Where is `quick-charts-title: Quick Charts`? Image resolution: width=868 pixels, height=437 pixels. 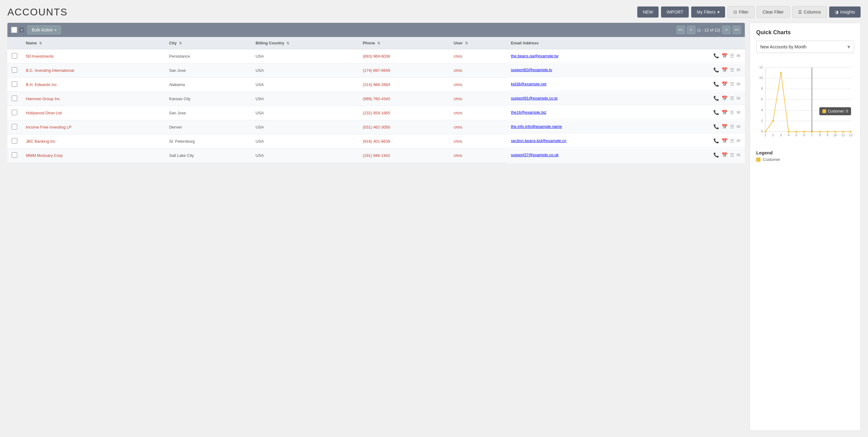
quick-charts-title: Quick Charts is located at coordinates (805, 32).